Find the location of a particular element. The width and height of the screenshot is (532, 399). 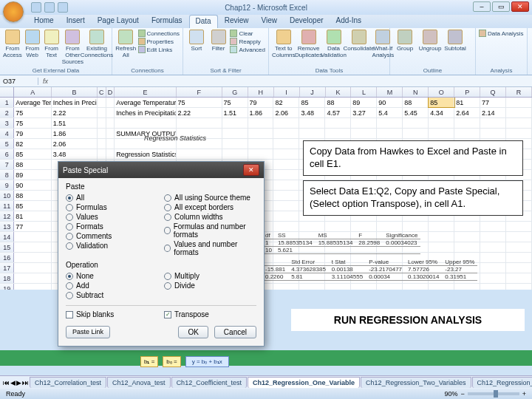

properties-button: Properties is located at coordinates (159, 41).